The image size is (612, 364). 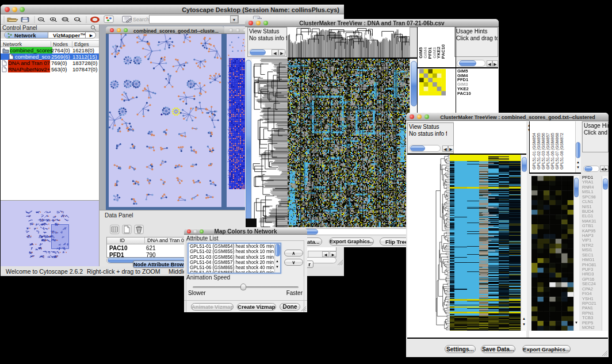 I want to click on svg-text: 1:1, so click(x=78, y=20).